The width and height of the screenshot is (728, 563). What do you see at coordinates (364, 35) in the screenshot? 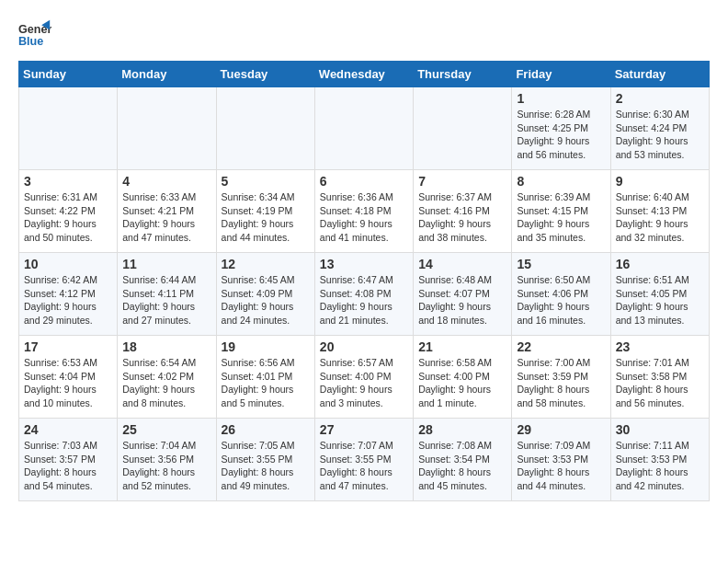
I see `page-header: General Blue` at bounding box center [364, 35].